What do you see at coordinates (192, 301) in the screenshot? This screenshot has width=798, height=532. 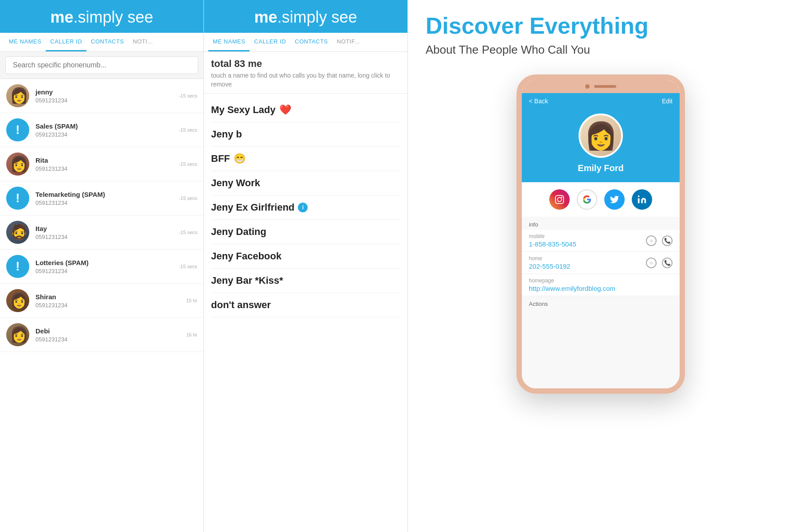 I see `contact-time-shiran: 15 hr` at bounding box center [192, 301].